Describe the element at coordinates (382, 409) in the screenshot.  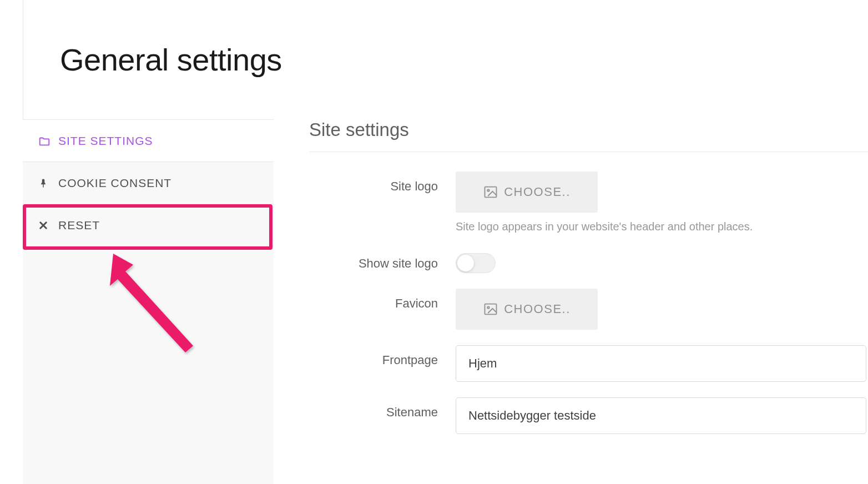
I see `sitename-label: Sitename` at that location.